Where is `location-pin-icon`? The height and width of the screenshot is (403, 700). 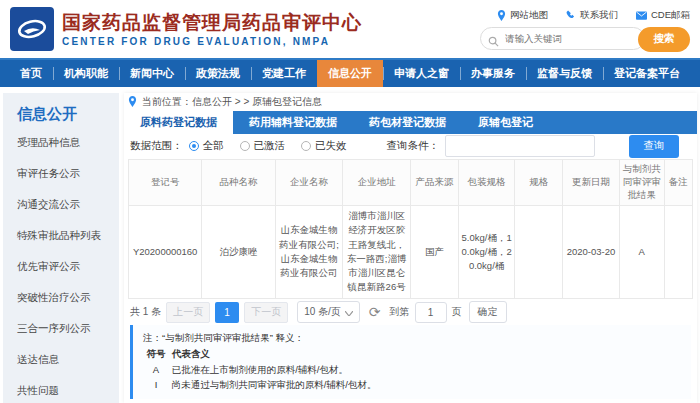 location-pin-icon is located at coordinates (502, 16).